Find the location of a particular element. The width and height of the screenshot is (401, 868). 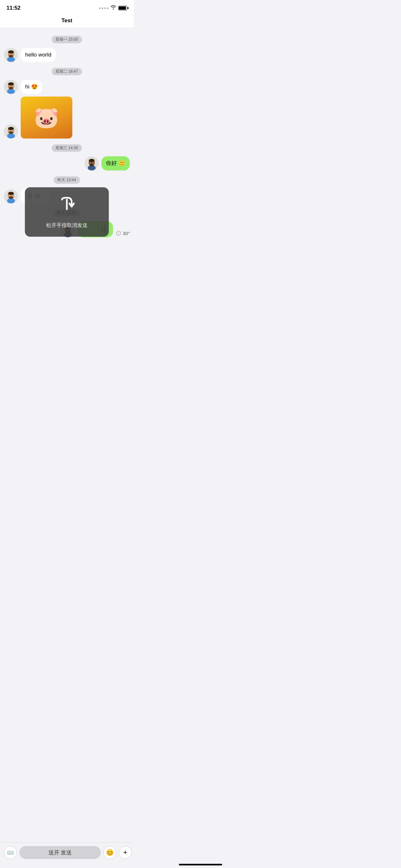

message-row: hello world is located at coordinates (67, 55).